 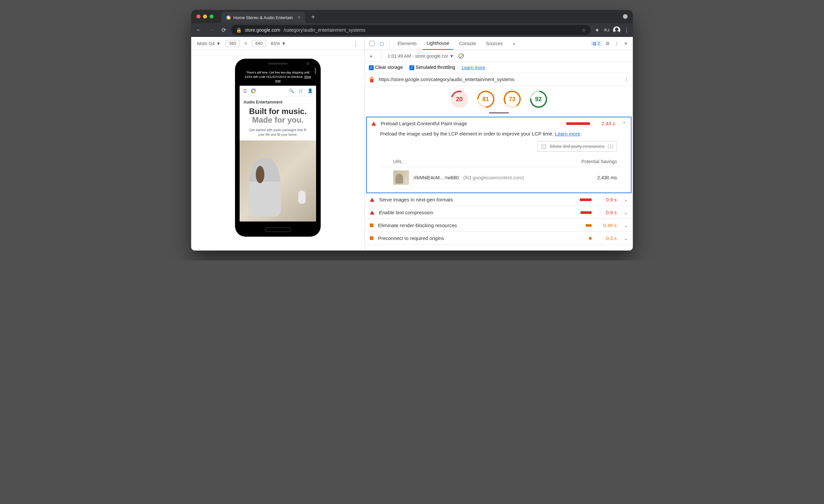 What do you see at coordinates (308, 64) in the screenshot?
I see `phone-camera-icon` at bounding box center [308, 64].